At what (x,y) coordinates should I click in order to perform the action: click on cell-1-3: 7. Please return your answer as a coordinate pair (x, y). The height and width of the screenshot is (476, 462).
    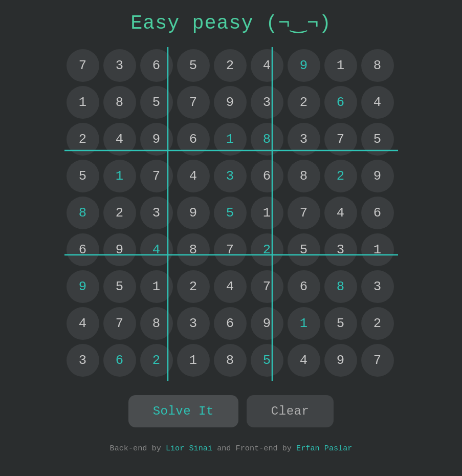
    Looking at the image, I should click on (193, 102).